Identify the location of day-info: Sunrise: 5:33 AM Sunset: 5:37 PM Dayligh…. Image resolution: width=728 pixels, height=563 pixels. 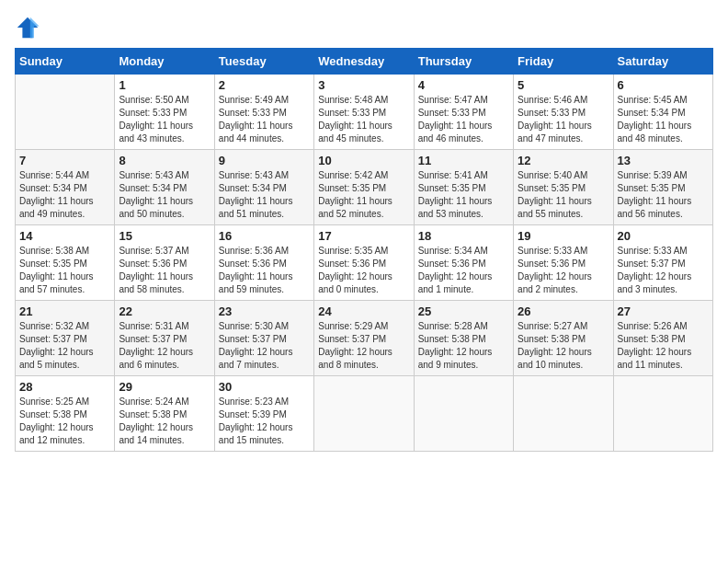
(664, 270).